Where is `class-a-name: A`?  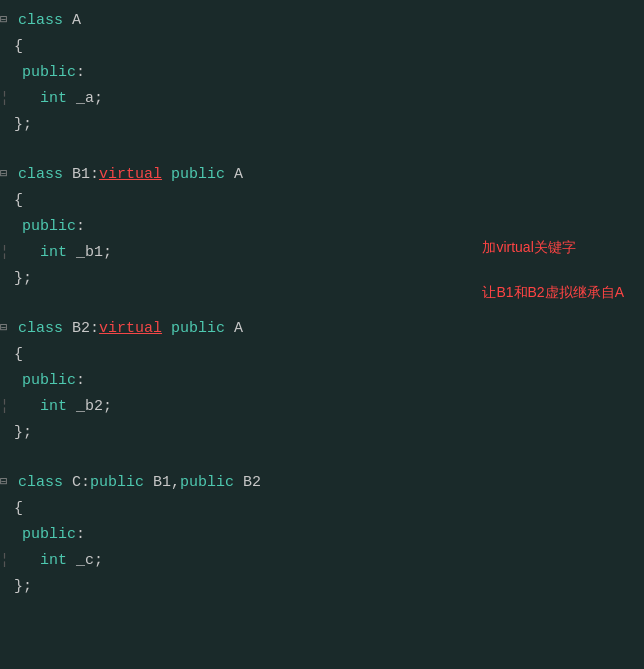 class-a-name: A is located at coordinates (72, 21).